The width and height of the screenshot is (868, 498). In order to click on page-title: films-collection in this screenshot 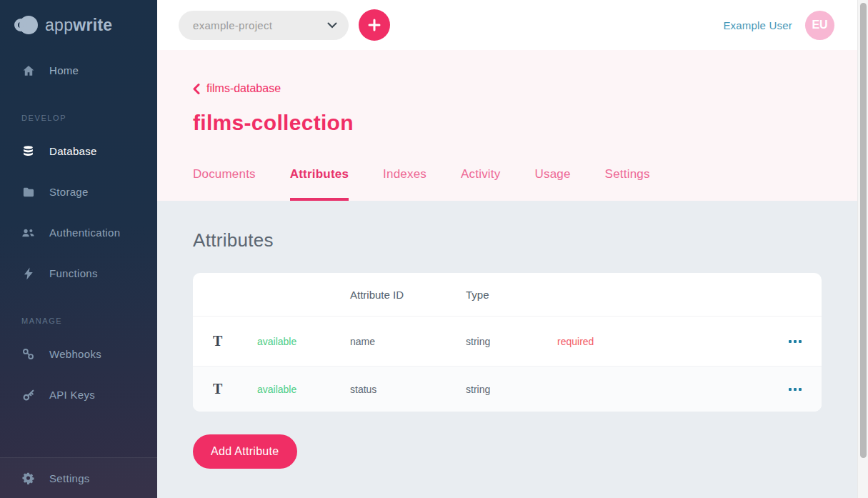, I will do `click(530, 123)`.